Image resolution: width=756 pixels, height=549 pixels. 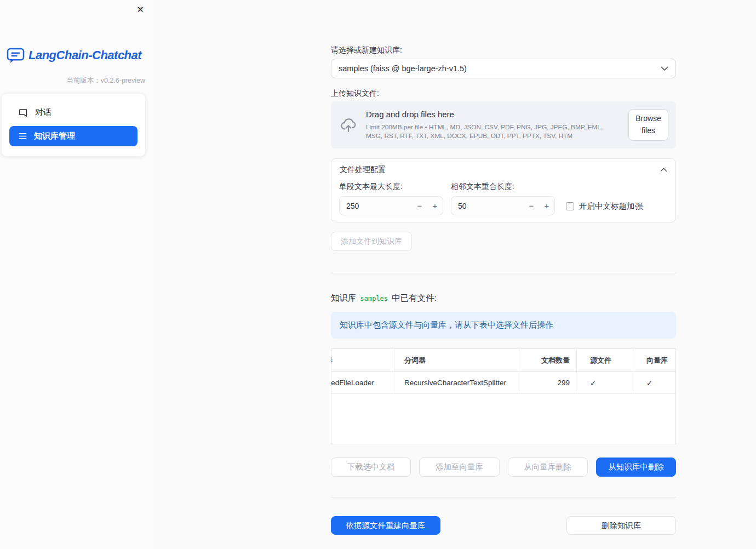 What do you see at coordinates (665, 69) in the screenshot?
I see `chevron-down-icon` at bounding box center [665, 69].